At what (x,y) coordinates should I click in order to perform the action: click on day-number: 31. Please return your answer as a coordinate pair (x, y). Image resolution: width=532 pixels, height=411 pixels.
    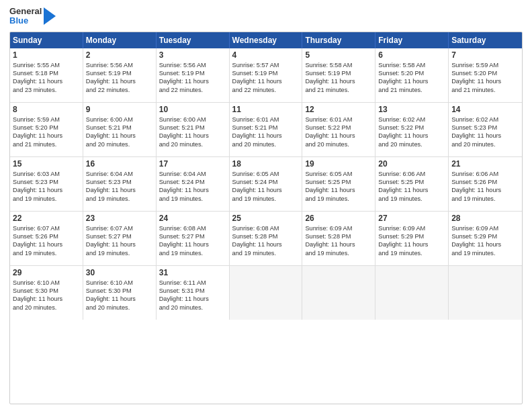
    Looking at the image, I should click on (193, 273).